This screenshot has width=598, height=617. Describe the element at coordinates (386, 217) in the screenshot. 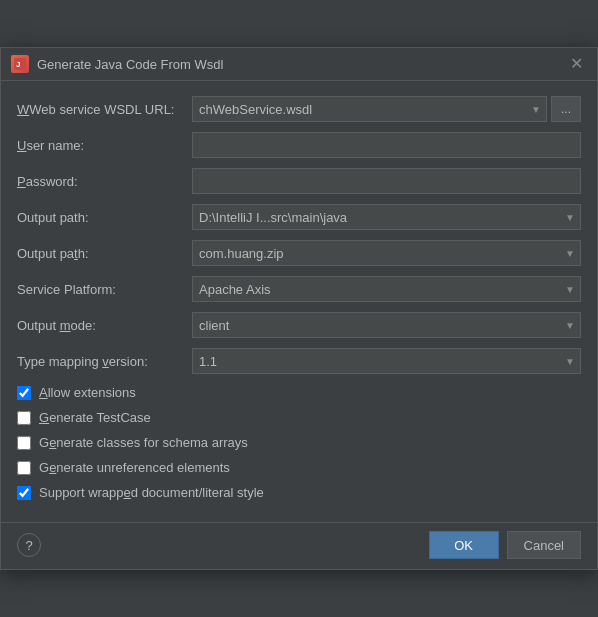

I see `output-path-select: D:\IntelliJ I...src\main\java` at that location.